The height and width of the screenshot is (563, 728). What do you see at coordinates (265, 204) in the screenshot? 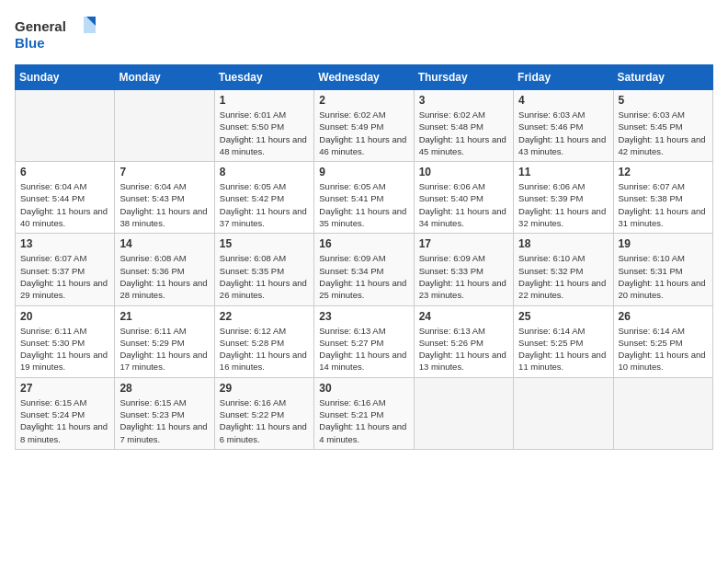
I see `cell-content: Sunrise: 6:05 AMSunset: 5:42 PMDaylight:…` at bounding box center [265, 204].